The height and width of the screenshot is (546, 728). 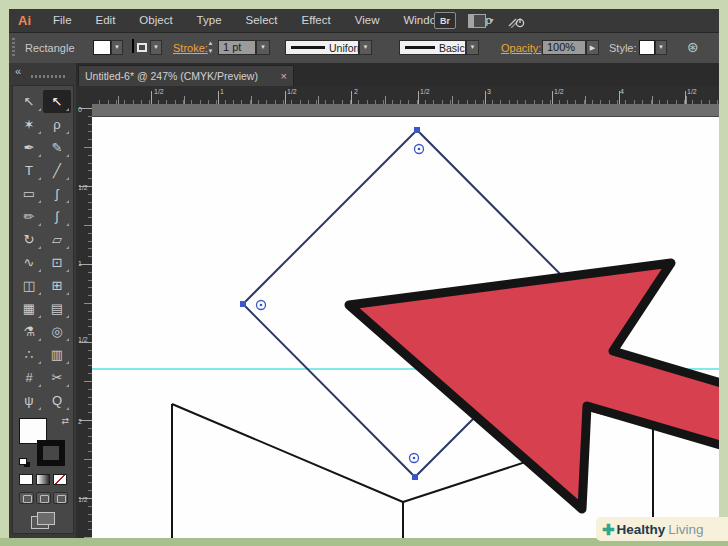 What do you see at coordinates (46, 518) in the screenshot?
I see `screen-mode-icon-inner` at bounding box center [46, 518].